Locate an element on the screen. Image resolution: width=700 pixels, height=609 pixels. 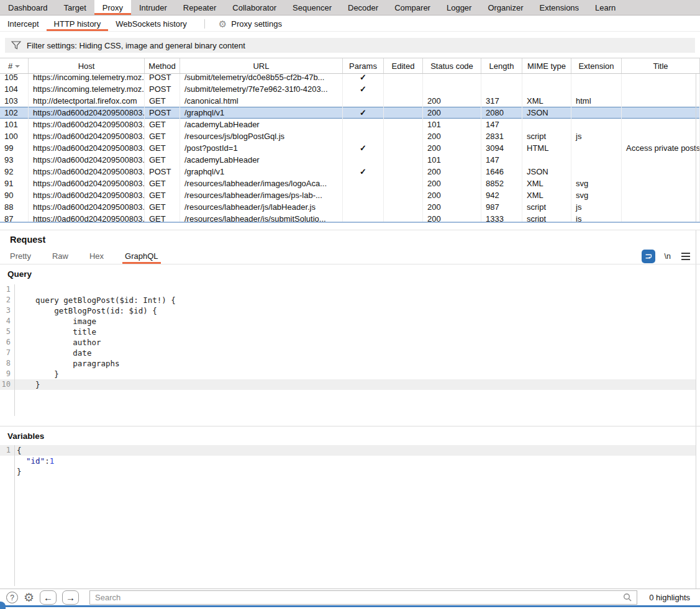
newline-toggle-button: \n is located at coordinates (668, 256).